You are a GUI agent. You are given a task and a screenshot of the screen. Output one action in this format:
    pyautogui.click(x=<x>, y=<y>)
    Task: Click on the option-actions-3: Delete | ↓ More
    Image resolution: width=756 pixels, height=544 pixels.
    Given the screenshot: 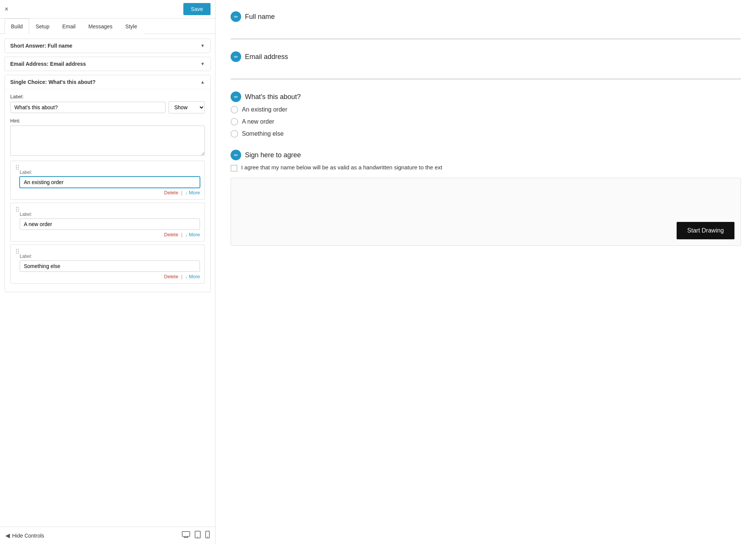 What is the action you would take?
    pyautogui.click(x=110, y=277)
    